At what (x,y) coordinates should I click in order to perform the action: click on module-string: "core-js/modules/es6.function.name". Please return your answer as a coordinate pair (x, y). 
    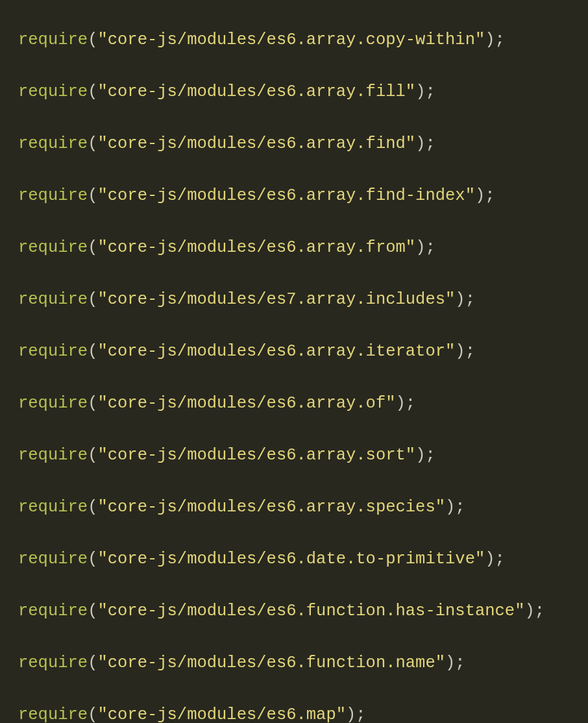
    Looking at the image, I should click on (271, 663).